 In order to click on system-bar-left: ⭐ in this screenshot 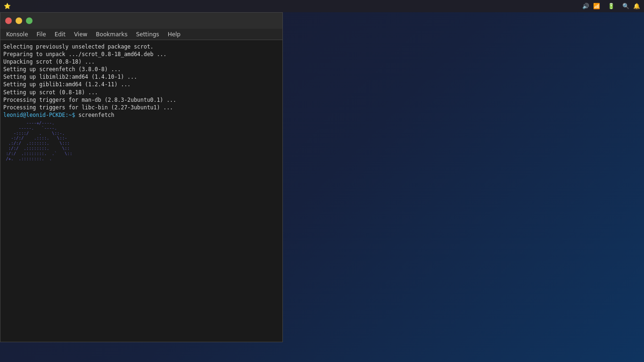, I will do `click(27, 6)`.